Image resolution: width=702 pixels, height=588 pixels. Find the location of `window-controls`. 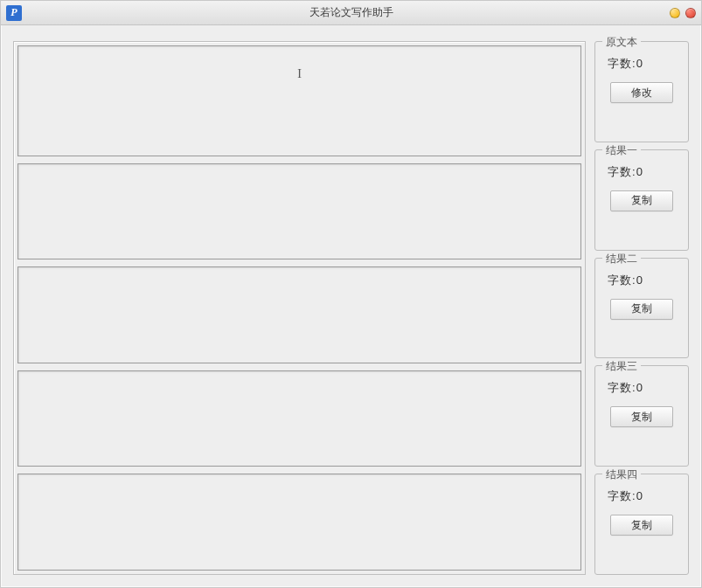

window-controls is located at coordinates (683, 13).